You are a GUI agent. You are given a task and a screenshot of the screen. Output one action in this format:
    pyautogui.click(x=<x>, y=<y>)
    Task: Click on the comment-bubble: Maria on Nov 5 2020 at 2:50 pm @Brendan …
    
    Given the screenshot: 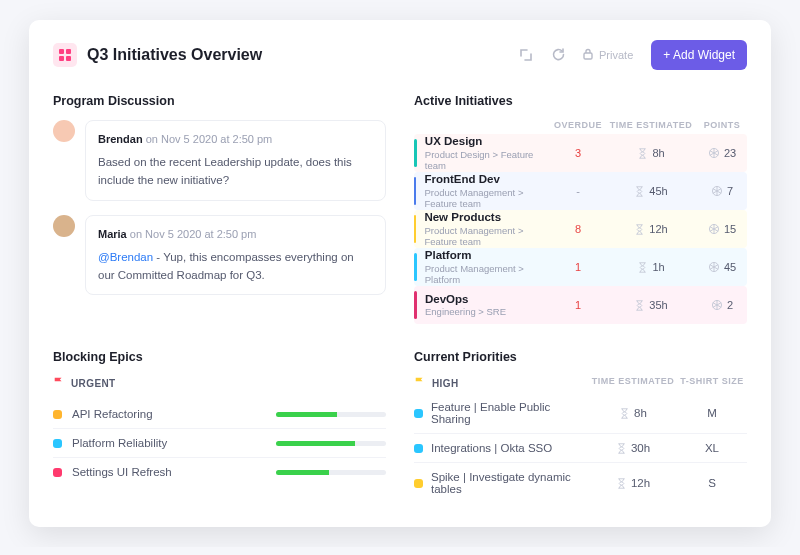 What is the action you would take?
    pyautogui.click(x=236, y=256)
    